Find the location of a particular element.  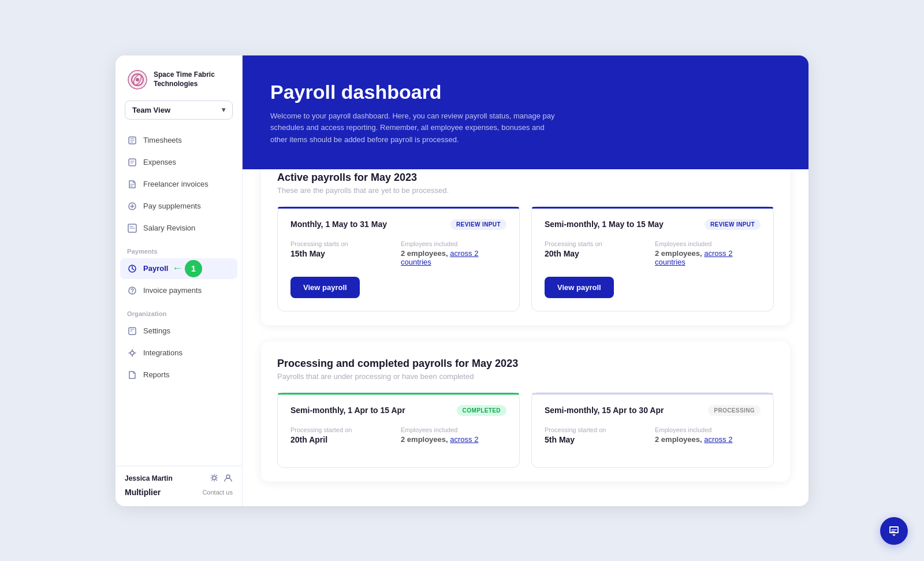

sidebar-item-label: Timesheets is located at coordinates (163, 140).